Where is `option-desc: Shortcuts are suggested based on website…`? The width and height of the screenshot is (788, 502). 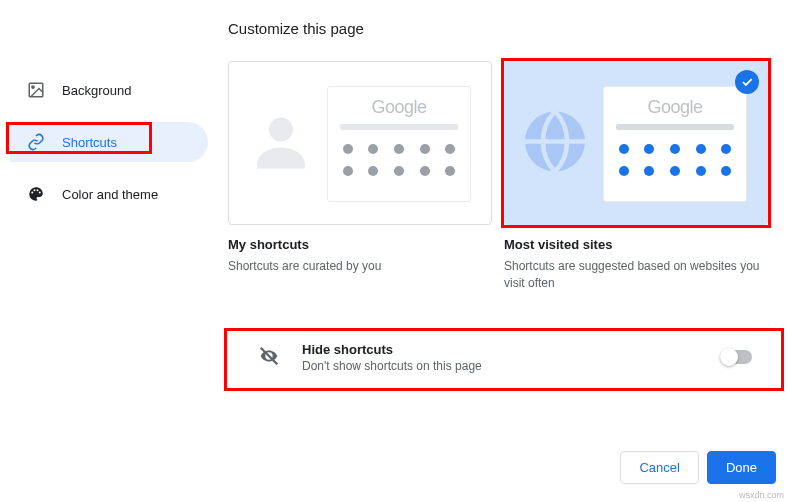
option-desc: Shortcuts are suggested based on website… is located at coordinates (636, 275).